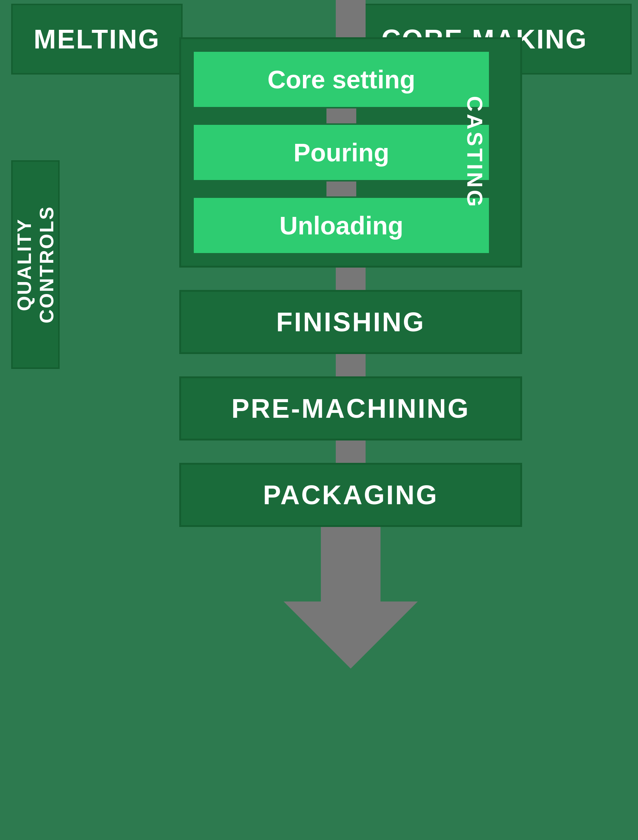  Describe the element at coordinates (351, 365) in the screenshot. I see `connector-finishing-premachining` at that location.